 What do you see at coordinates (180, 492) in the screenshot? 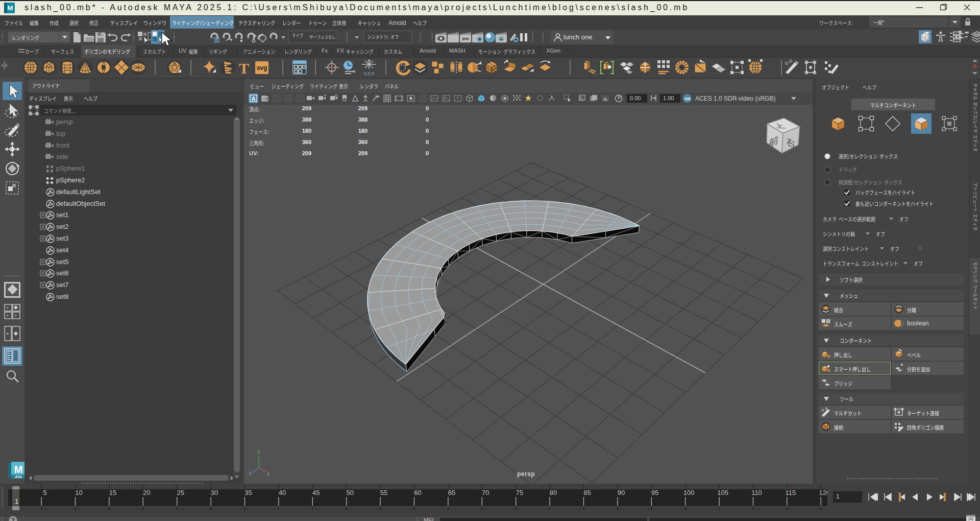
I see `svg-text: 25` at bounding box center [180, 492].